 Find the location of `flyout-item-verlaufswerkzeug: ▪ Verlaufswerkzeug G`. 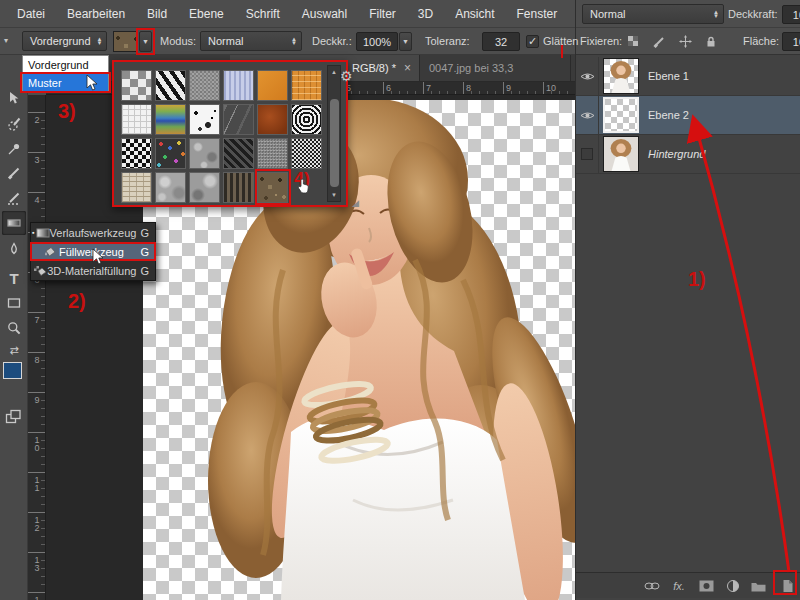

flyout-item-verlaufswerkzeug: ▪ Verlaufswerkzeug G is located at coordinates (93, 232).